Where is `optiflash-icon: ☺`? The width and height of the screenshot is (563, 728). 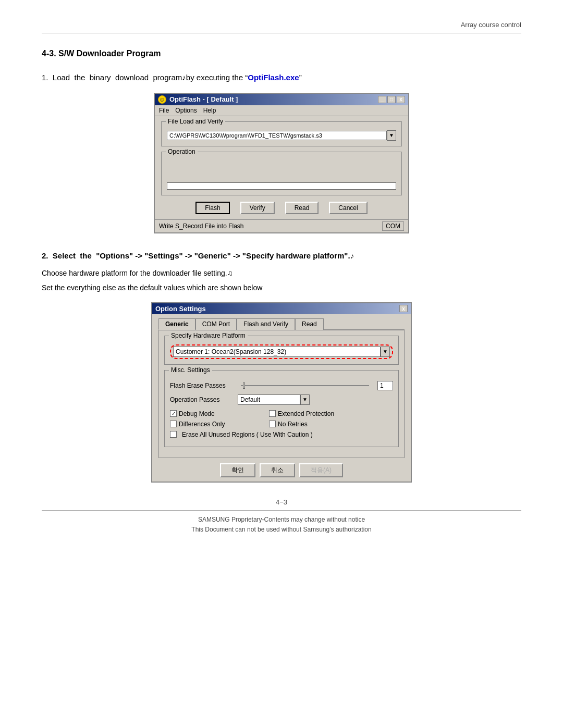
optiflash-icon: ☺ is located at coordinates (162, 100).